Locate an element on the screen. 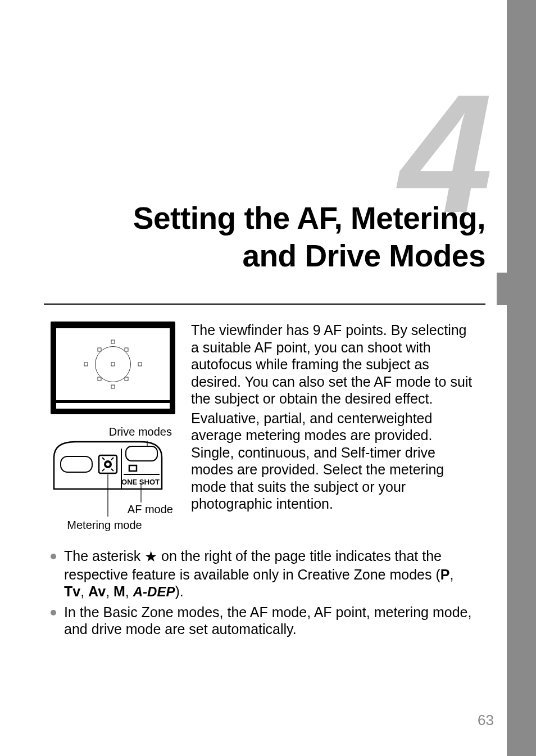 The height and width of the screenshot is (756, 536). metering-mode-label: Metering mode is located at coordinates (113, 525).